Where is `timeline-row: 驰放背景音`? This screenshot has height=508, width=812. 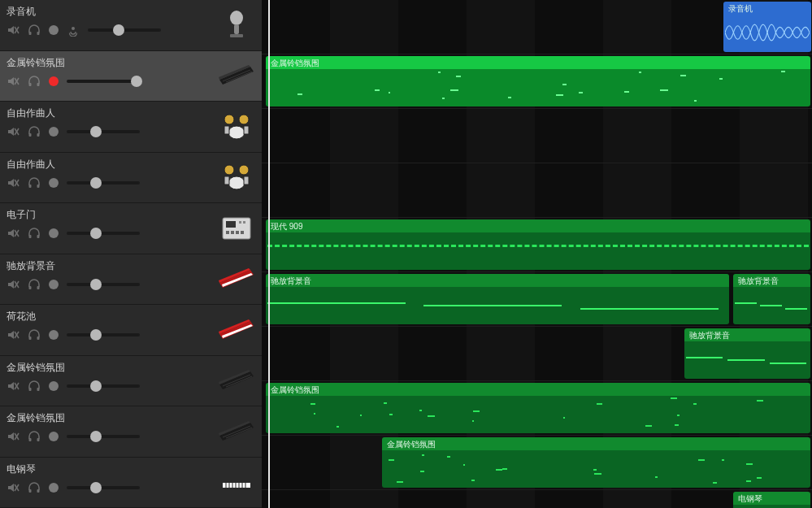 timeline-row: 驰放背景音 is located at coordinates (536, 354).